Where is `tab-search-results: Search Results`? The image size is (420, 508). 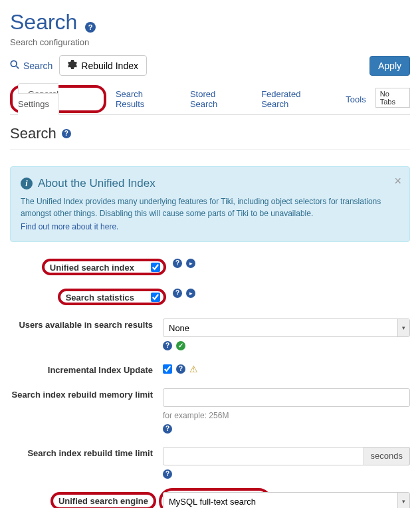 tab-search-results: Search Results is located at coordinates (144, 99).